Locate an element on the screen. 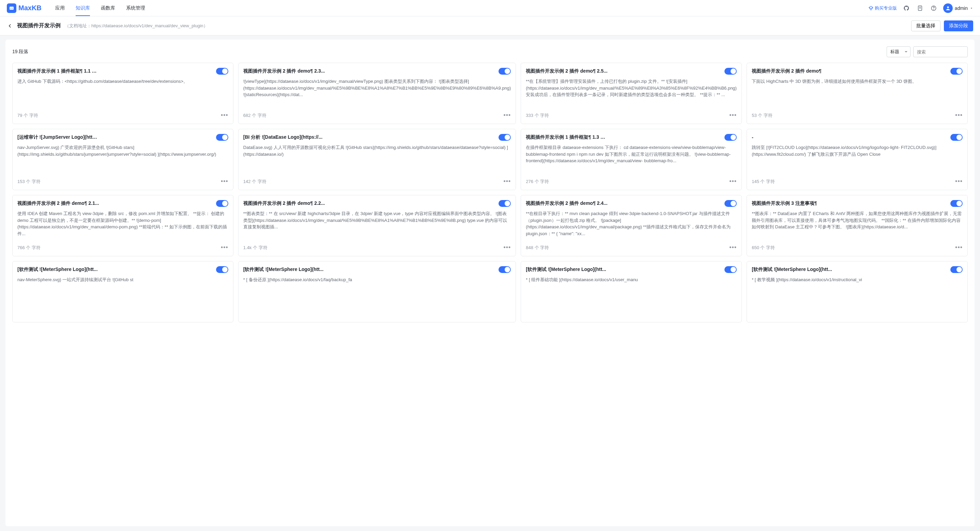 Image resolution: width=980 pixels, height=531 pixels. docs-icon is located at coordinates (920, 8).